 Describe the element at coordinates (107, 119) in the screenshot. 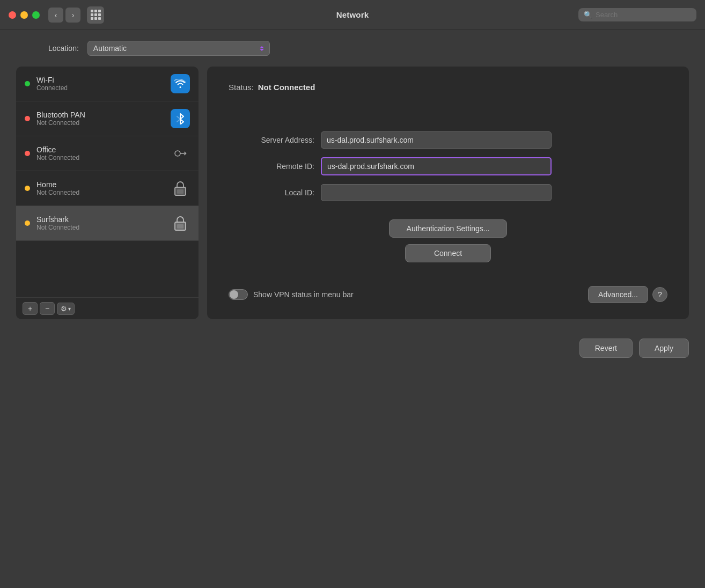

I see `sidebar-item-bluetooth-pan: Bluetooth PAN Not Connected` at that location.